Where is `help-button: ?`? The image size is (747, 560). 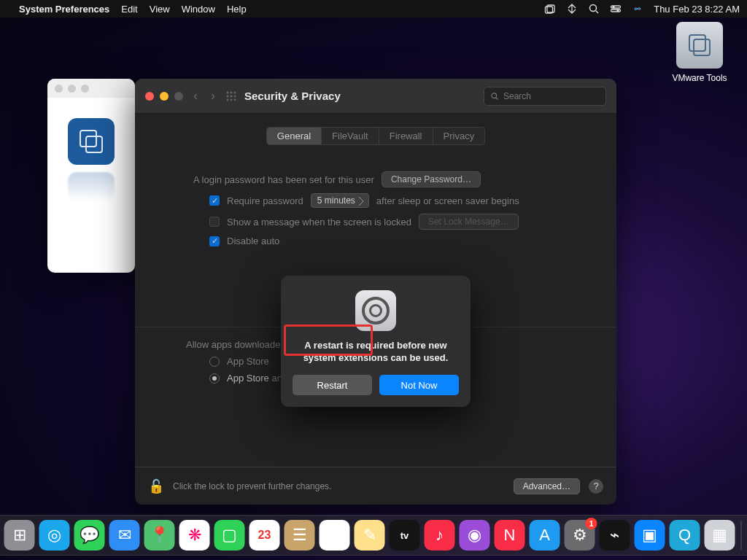
help-button: ? is located at coordinates (596, 486).